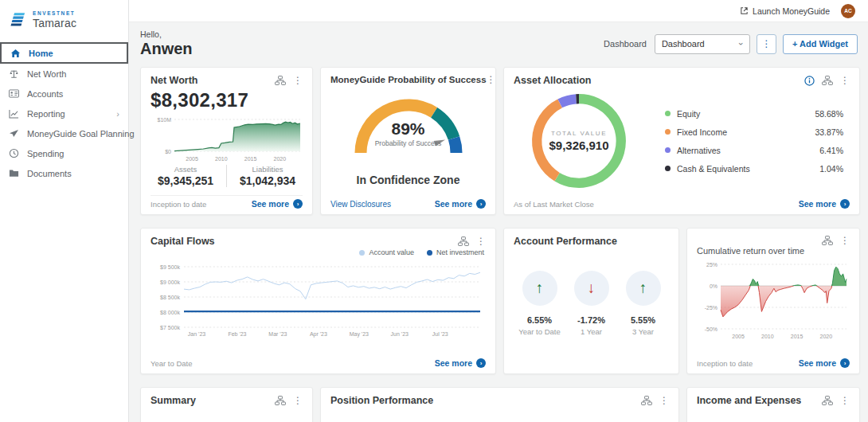 The width and height of the screenshot is (868, 422). What do you see at coordinates (268, 181) in the screenshot?
I see `liabilities-value: $1,042,934` at bounding box center [268, 181].